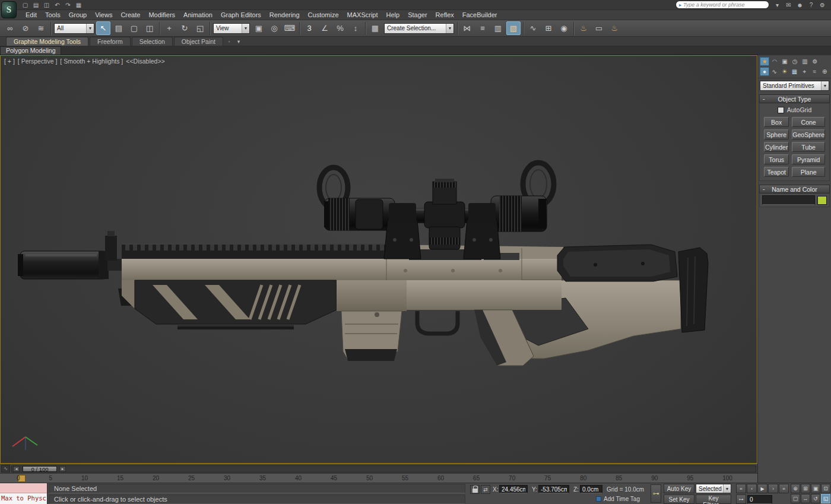 Image resolution: width=831 pixels, height=504 pixels. I want to click on geometry-category-icon: ●, so click(765, 71).